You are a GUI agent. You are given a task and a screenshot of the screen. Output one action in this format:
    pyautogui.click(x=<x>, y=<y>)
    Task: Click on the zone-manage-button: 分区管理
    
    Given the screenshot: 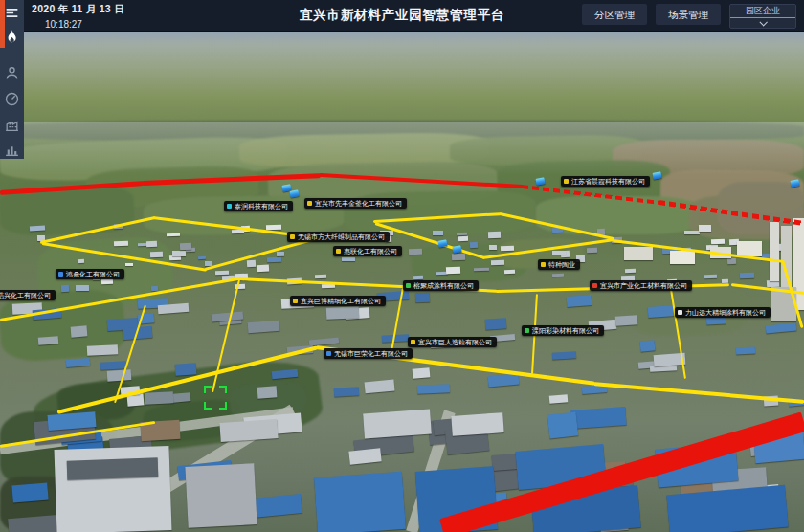 What is the action you would take?
    pyautogui.click(x=614, y=14)
    